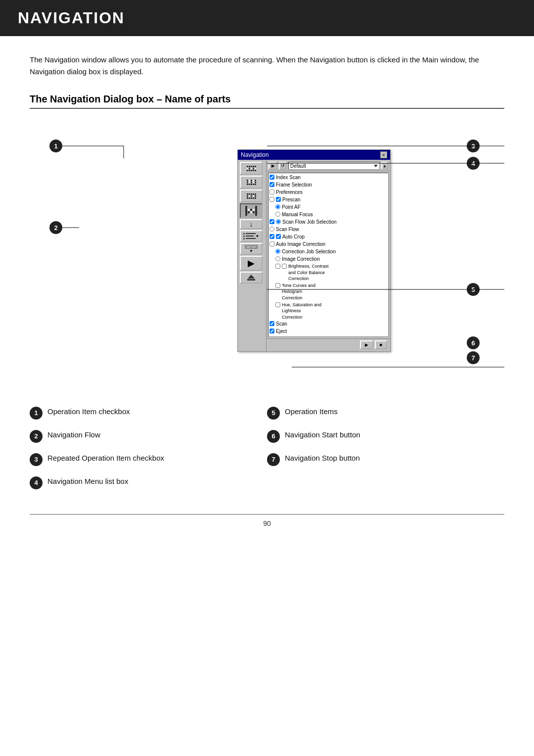  What do you see at coordinates (89, 412) in the screenshot?
I see `legend-text-1: Operation Item checkbox` at bounding box center [89, 412].